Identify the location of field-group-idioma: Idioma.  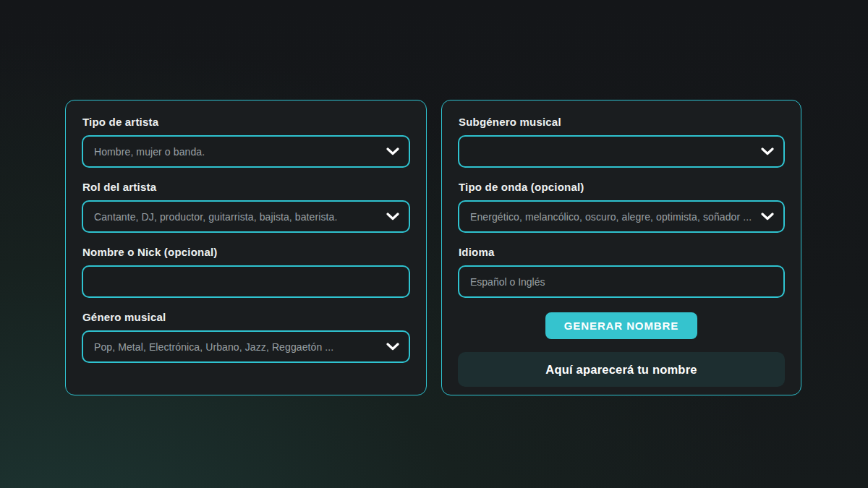
(621, 272).